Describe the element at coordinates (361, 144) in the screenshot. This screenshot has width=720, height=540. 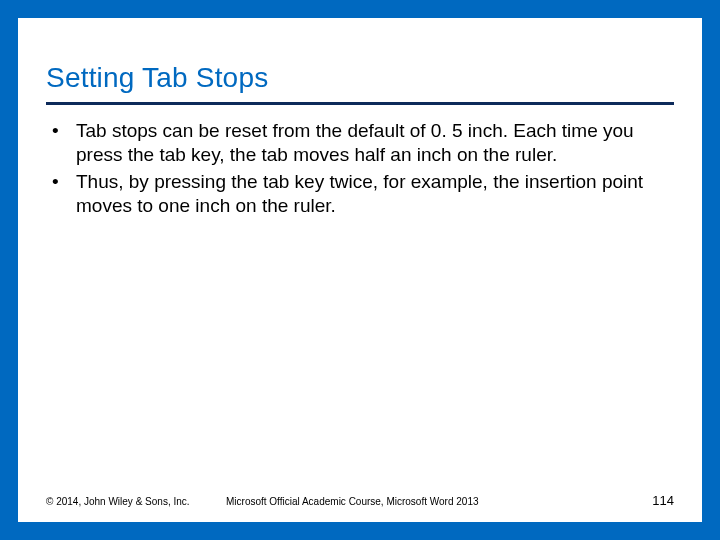
I see `list-item: Tab stops can be reset from the default …` at that location.